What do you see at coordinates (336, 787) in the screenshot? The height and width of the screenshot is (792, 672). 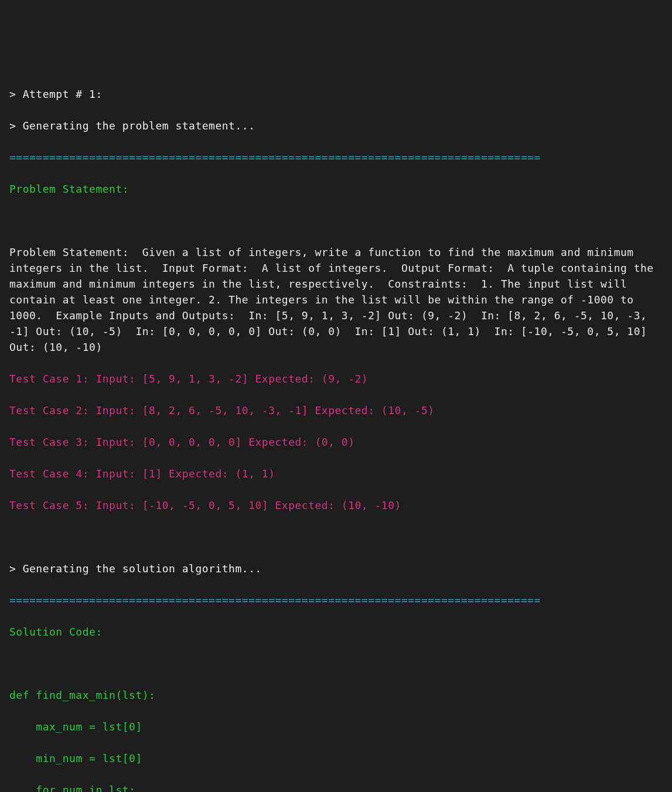 I see `solution-code-line: for num in lst:` at bounding box center [336, 787].